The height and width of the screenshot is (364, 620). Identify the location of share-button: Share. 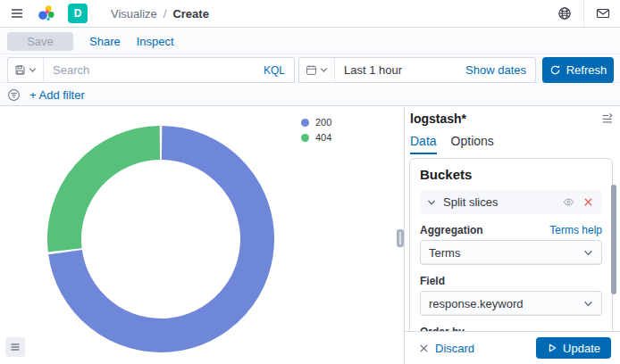
(105, 41).